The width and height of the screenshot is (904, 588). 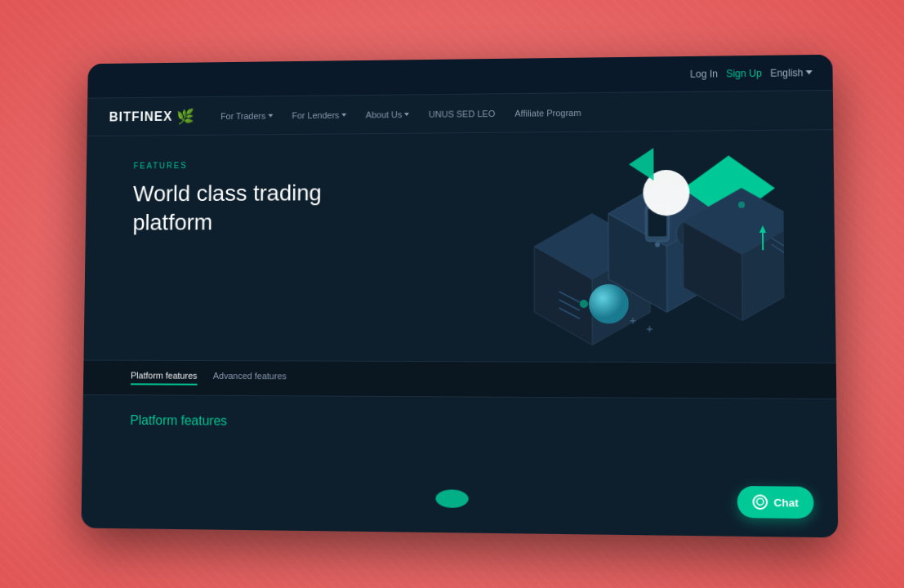 I want to click on logo-text: BITFINEX, so click(x=140, y=117).